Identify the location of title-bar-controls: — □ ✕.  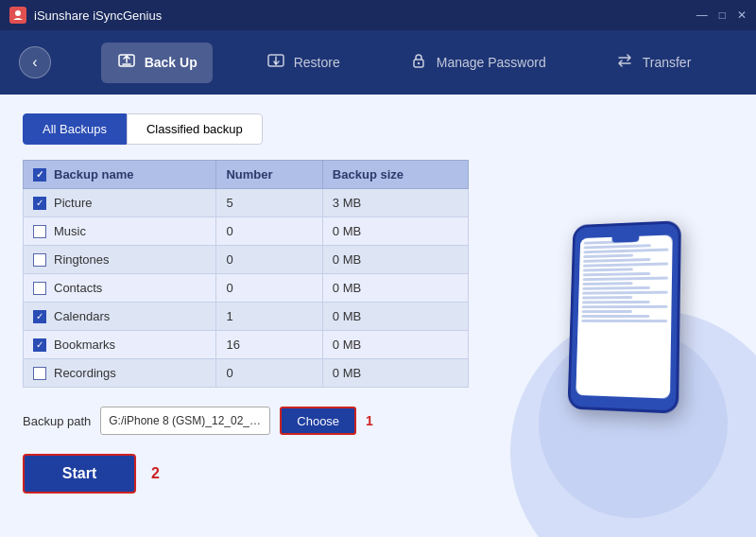
(722, 15).